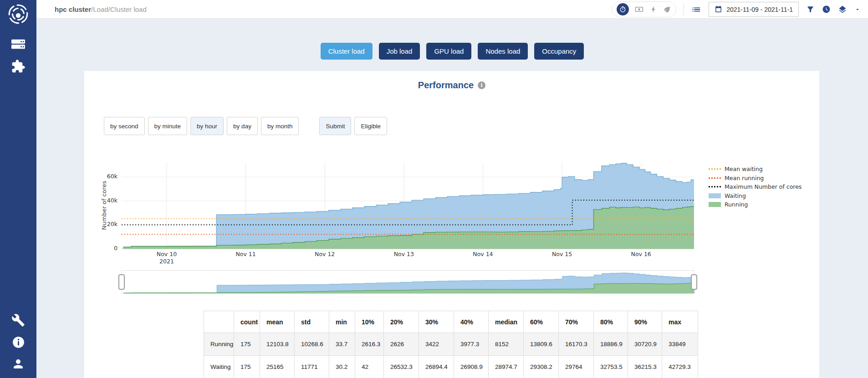 This screenshot has height=378, width=868. What do you see at coordinates (623, 9) in the screenshot?
I see `stopwatch-icon` at bounding box center [623, 9].